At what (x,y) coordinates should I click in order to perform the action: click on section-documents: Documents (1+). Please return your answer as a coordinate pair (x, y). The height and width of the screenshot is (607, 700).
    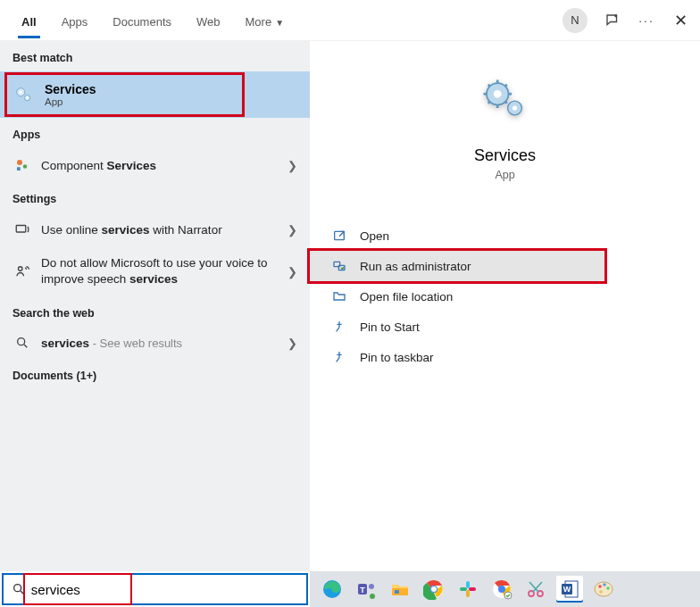
    Looking at the image, I should click on (155, 374).